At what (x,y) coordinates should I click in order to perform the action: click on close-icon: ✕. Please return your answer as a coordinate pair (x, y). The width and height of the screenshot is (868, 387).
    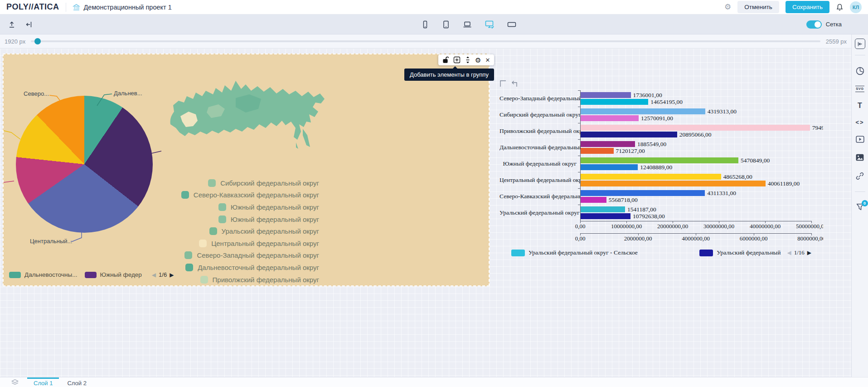
    Looking at the image, I should click on (488, 60).